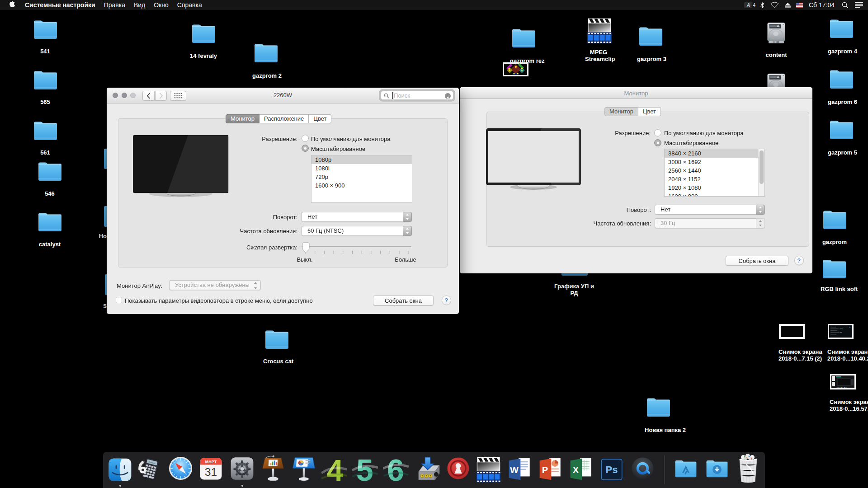  What do you see at coordinates (305, 148) in the screenshot?
I see `left-radio-scaled` at bounding box center [305, 148].